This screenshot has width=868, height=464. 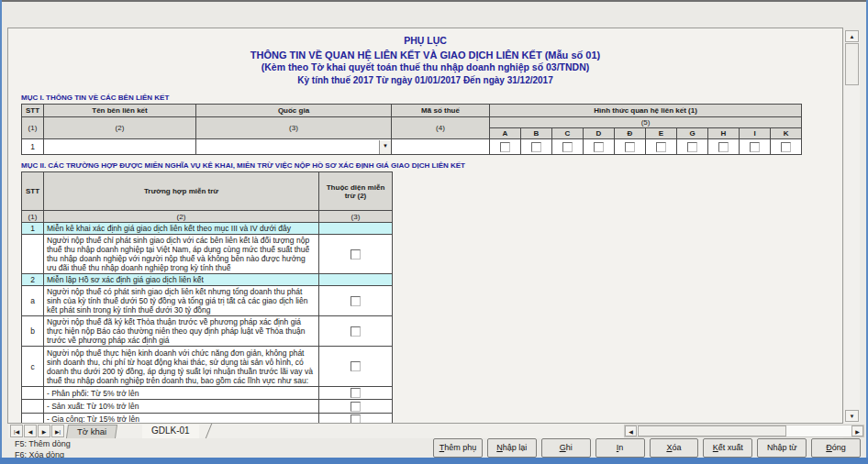 What do you see at coordinates (33, 192) in the screenshot?
I see `col-header-stt2: STT` at bounding box center [33, 192].